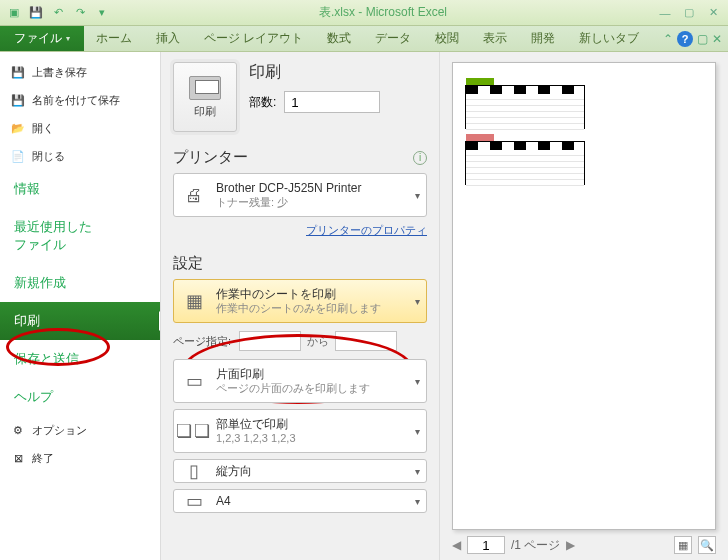 This screenshot has height=560, width=728. I want to click on zoom-to-page-icon: ▦, so click(683, 545).